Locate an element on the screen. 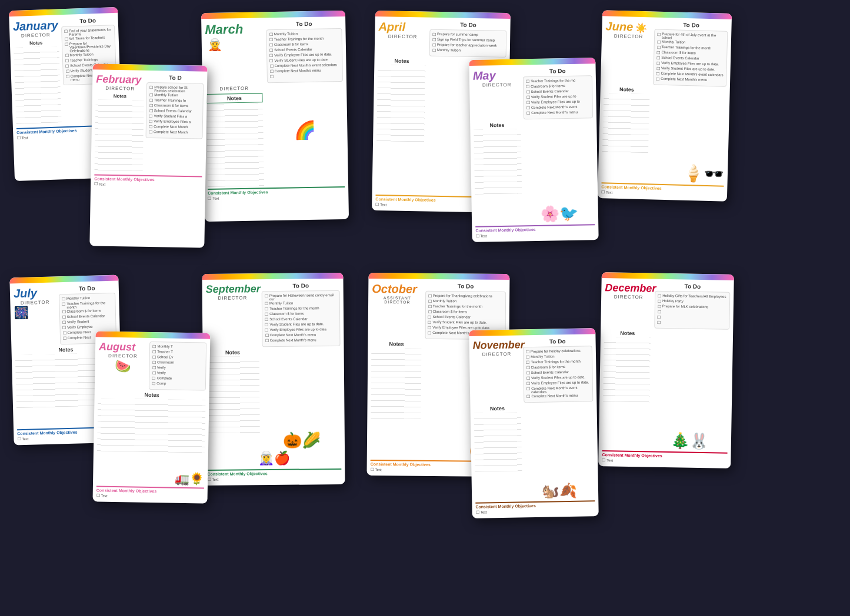  todo-title-jan: To Do is located at coordinates (87, 21).